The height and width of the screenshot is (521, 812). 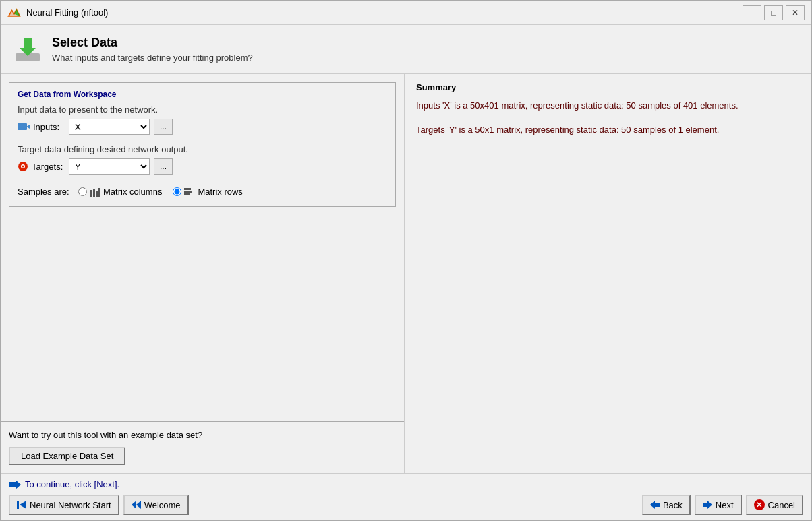 I want to click on targets-field-row: Target data defining desired network out…, so click(x=202, y=159).